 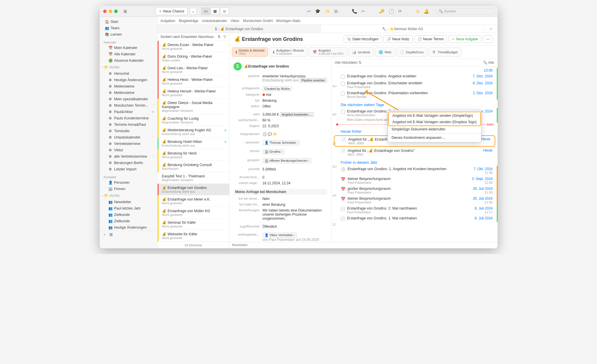 I want to click on sidebar-item: ⚙Beratungen Berlin, so click(x=129, y=163).